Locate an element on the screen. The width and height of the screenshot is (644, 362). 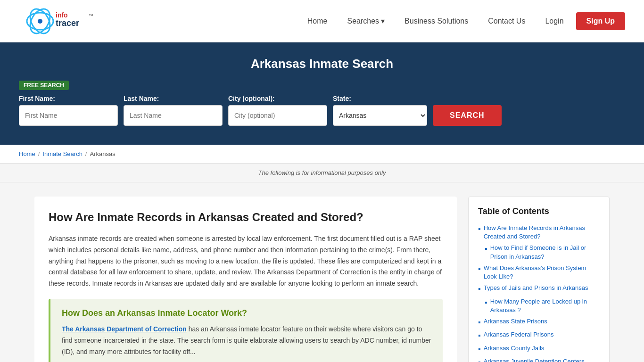
toc-item-1: ▪ How Are Inmate Records in Arkansas Cre… is located at coordinates (539, 232).